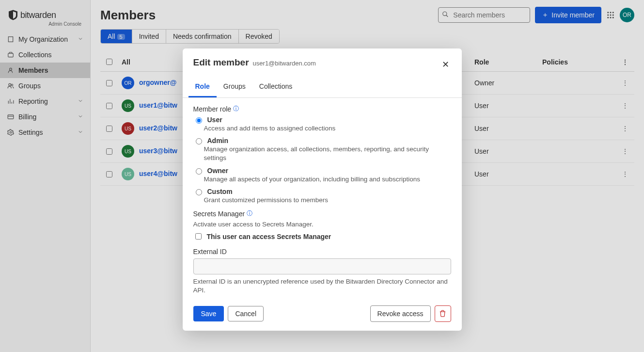  I want to click on delete-button, so click(443, 314).